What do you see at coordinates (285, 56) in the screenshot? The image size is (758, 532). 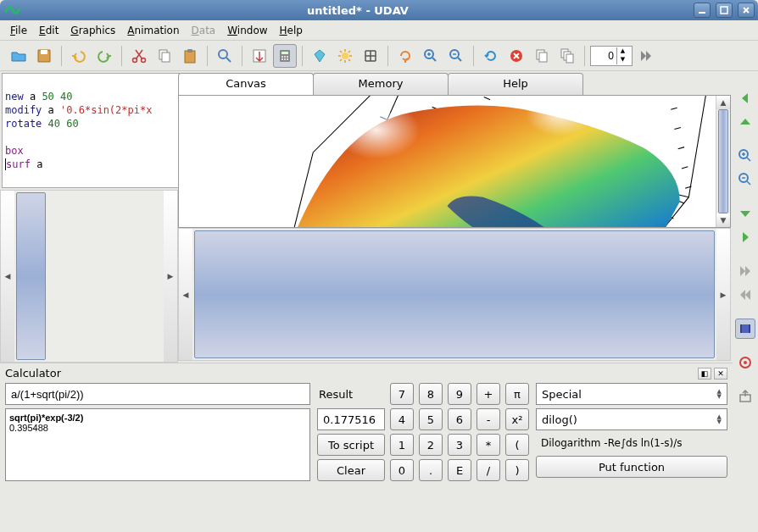 I see `calculator-icon` at bounding box center [285, 56].